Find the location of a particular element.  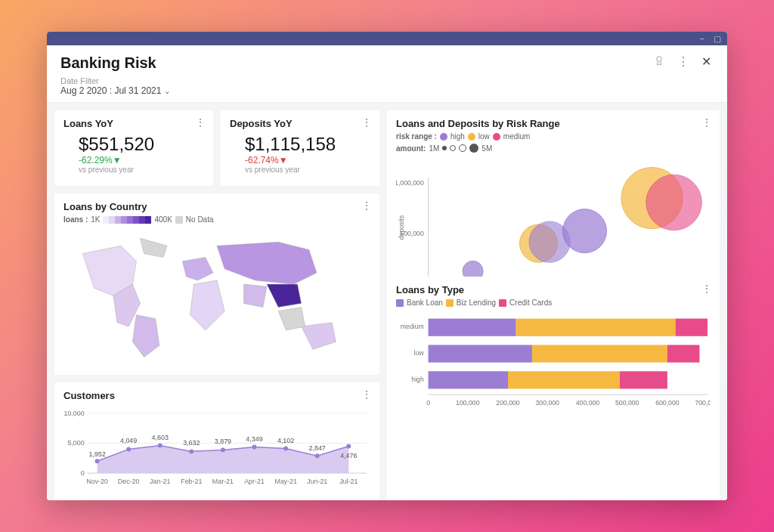

maximize-button: ▢ is located at coordinates (717, 39).